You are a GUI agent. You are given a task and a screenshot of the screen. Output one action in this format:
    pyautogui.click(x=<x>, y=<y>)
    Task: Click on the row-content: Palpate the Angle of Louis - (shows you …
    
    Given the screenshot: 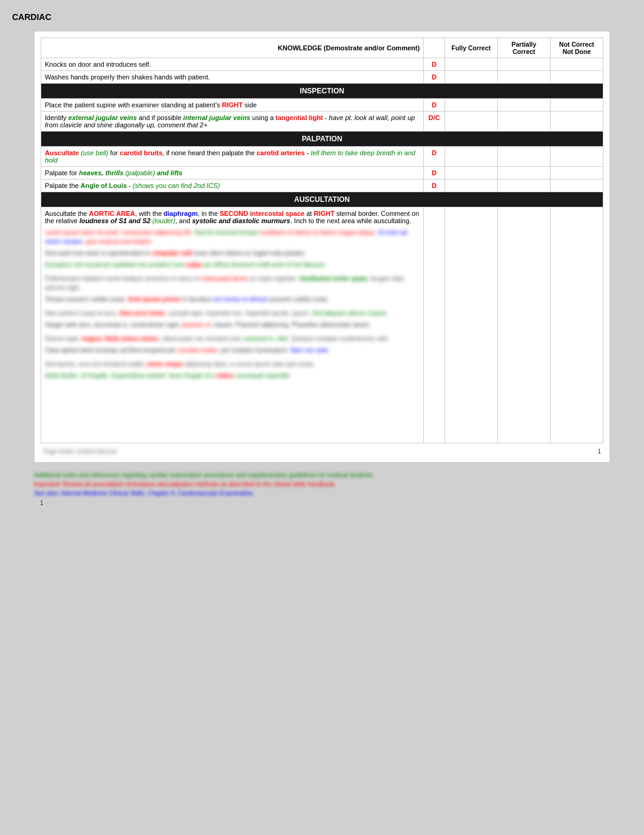 What is the action you would take?
    pyautogui.click(x=233, y=186)
    